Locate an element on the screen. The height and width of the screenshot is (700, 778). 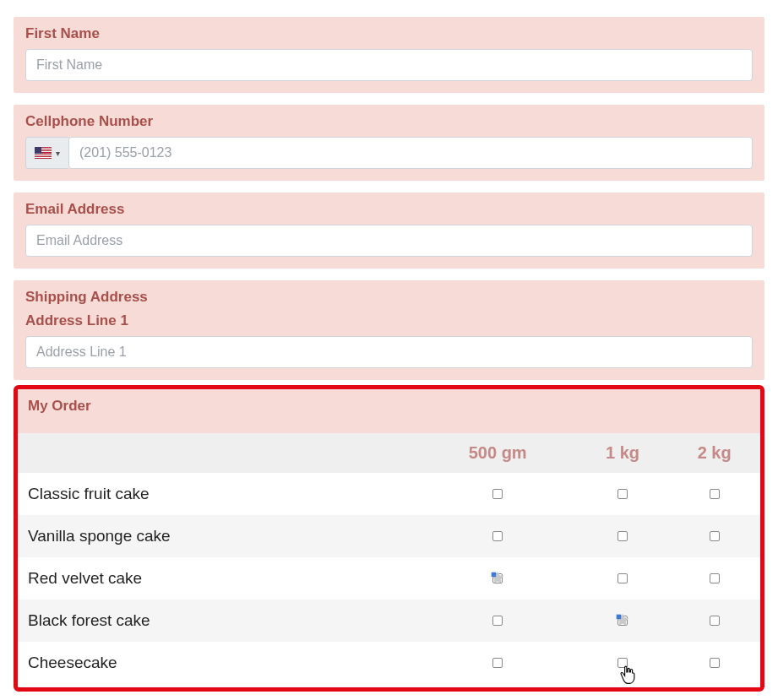
order-title: My Order is located at coordinates (389, 406).